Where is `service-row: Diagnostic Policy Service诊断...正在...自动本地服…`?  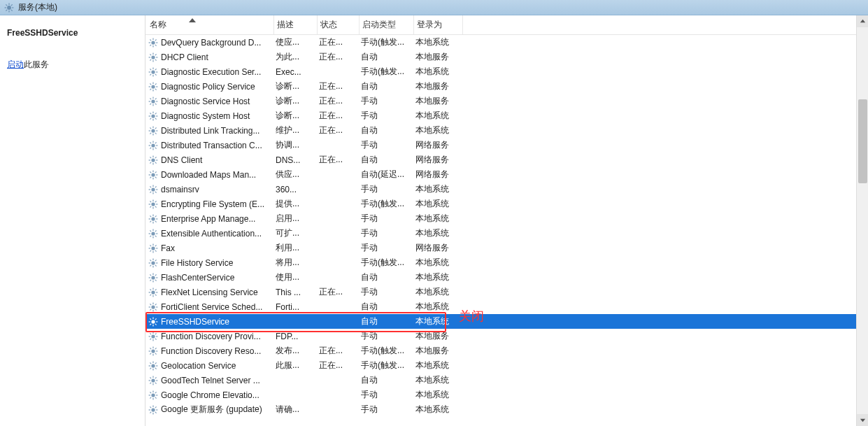 service-row: Diagnostic Policy Service诊断...正在...自动本地服… is located at coordinates (506, 87).